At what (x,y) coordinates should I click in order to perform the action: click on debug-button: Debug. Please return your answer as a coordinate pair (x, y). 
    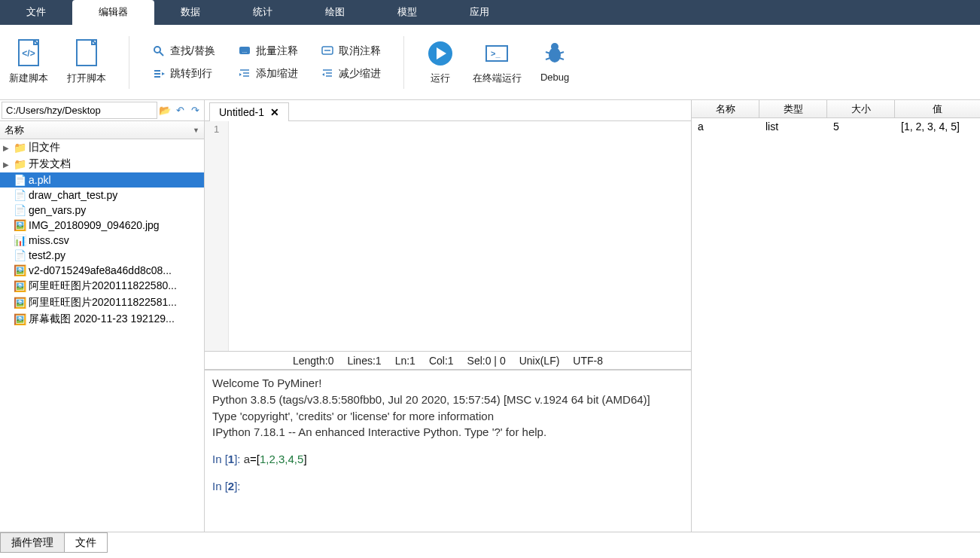
    Looking at the image, I should click on (555, 63).